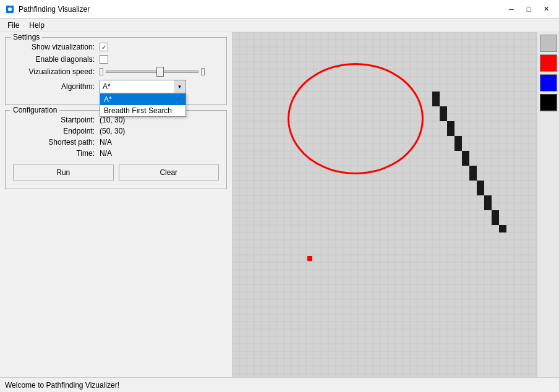  Describe the element at coordinates (62, 385) in the screenshot. I see `status-message: Welcome to Pathfinding Vizualizer!` at that location.